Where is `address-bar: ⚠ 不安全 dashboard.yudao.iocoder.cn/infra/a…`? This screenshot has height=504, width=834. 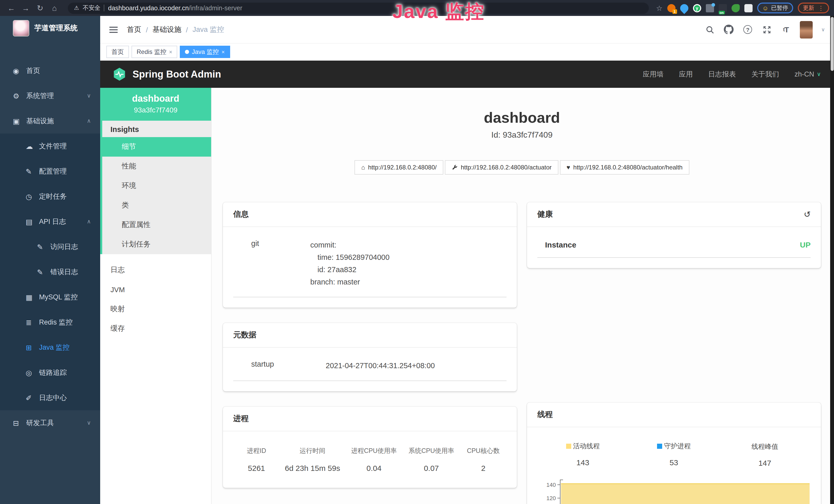 address-bar: ⚠ 不安全 dashboard.yudao.iocoder.cn/infra/a… is located at coordinates (358, 8).